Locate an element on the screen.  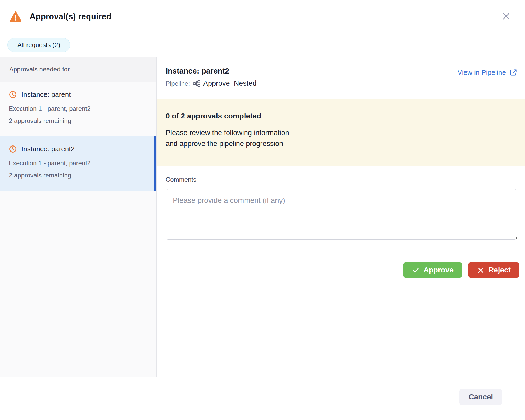
external-link-icon is located at coordinates (513, 72).